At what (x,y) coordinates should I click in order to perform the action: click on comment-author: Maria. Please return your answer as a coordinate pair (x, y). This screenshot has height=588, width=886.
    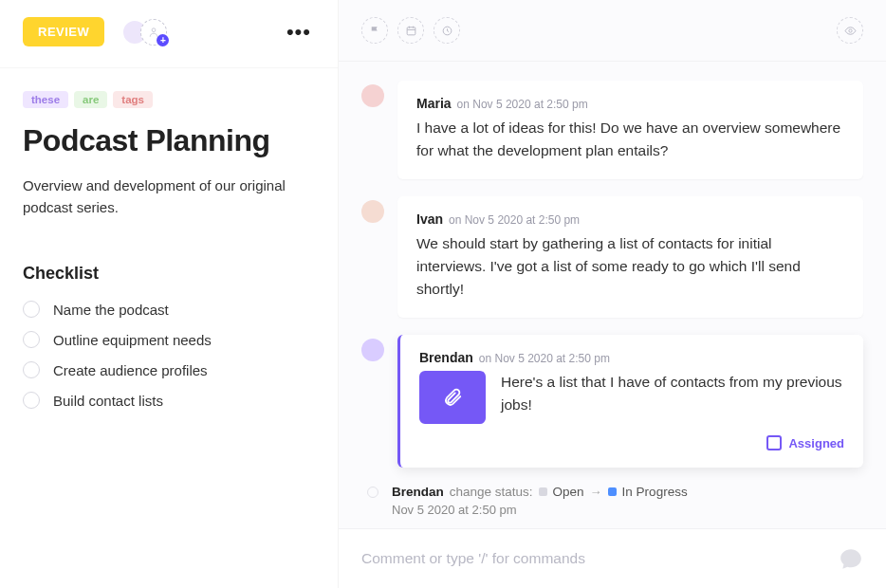
    Looking at the image, I should click on (434, 103).